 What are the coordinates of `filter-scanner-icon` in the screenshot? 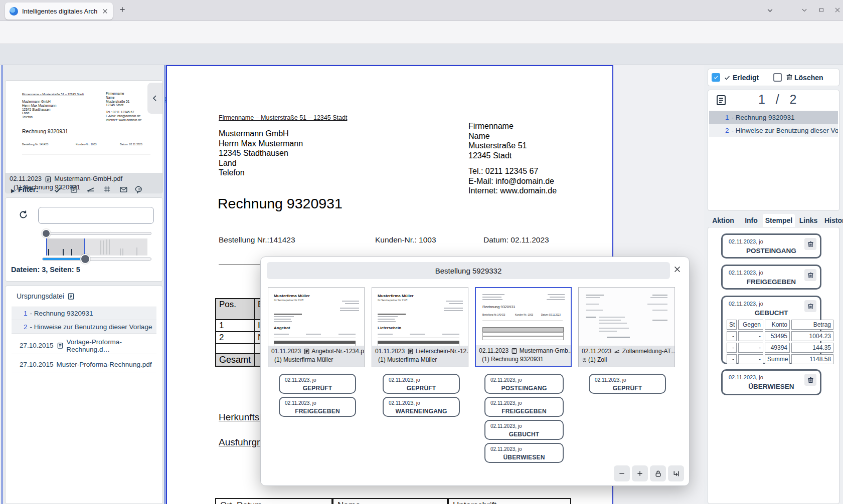 It's located at (91, 190).